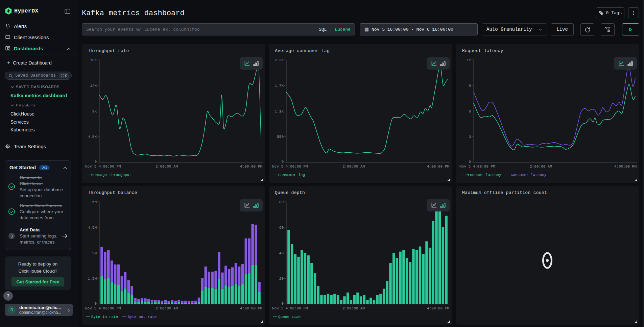 The height and width of the screenshot is (327, 644). What do you see at coordinates (93, 137) in the screenshot?
I see `svg-text: 4.5K` at bounding box center [93, 137].